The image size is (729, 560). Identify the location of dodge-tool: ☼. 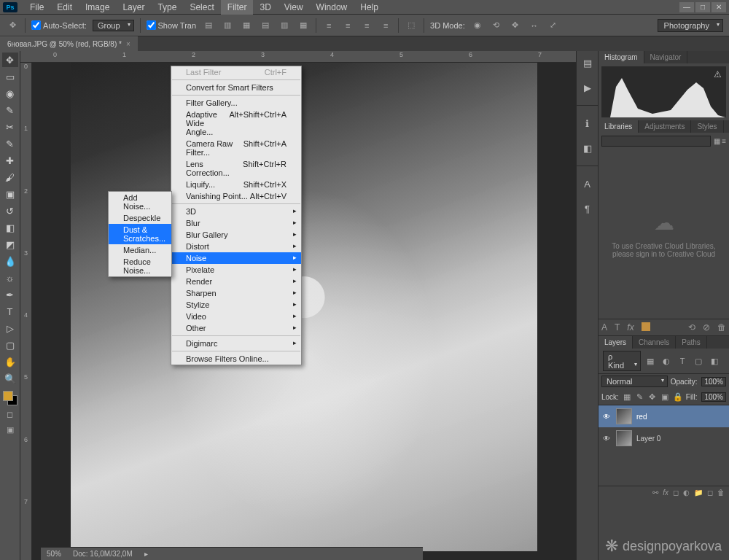
(10, 278).